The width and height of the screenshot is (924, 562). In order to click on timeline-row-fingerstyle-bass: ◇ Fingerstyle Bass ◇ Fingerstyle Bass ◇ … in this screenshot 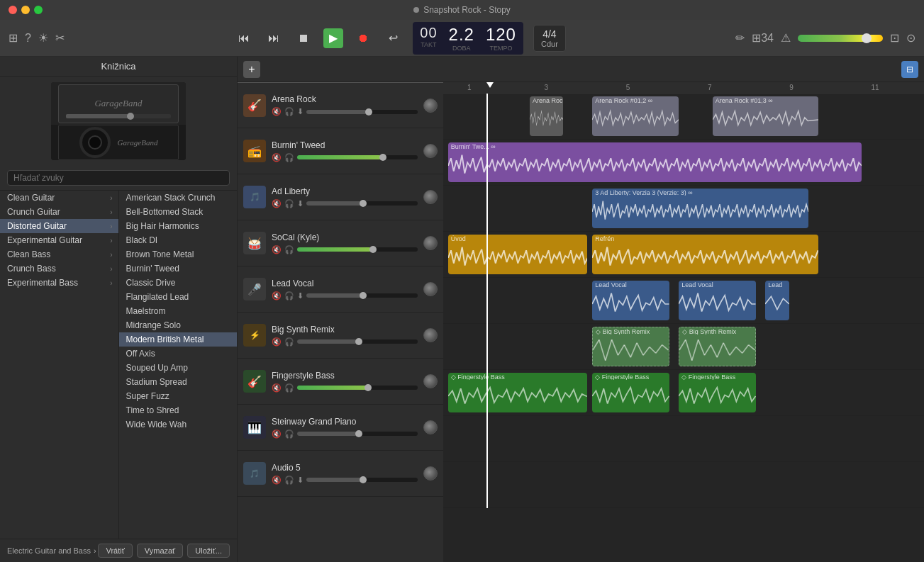, I will do `click(684, 393)`.